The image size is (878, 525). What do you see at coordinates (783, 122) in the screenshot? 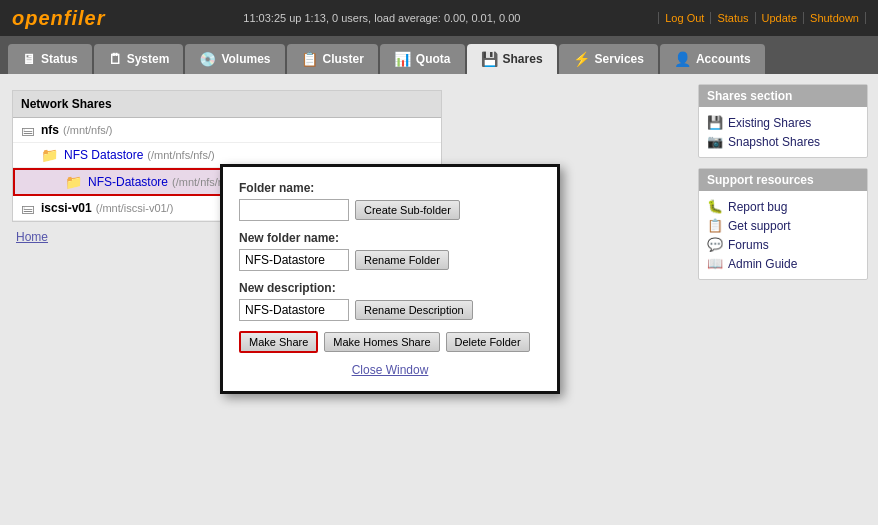
I see `existing-shares-link: 💾 Existing Shares` at bounding box center [783, 122].